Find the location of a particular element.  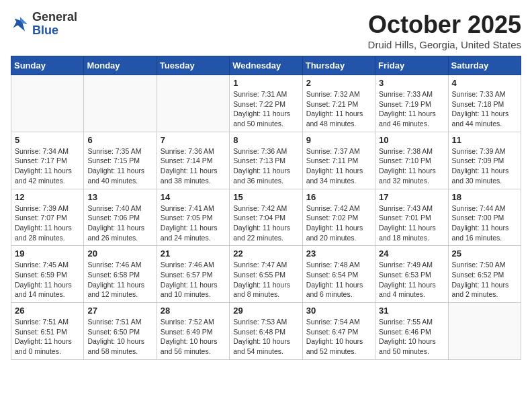

day-number: 30 is located at coordinates (339, 310).